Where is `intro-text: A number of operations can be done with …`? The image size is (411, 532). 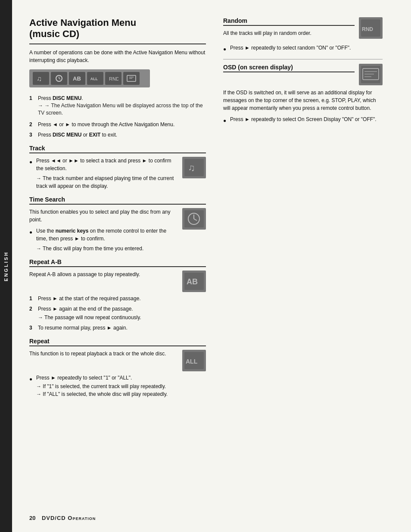
intro-text: A number of operations can be done with … is located at coordinates (118, 56).